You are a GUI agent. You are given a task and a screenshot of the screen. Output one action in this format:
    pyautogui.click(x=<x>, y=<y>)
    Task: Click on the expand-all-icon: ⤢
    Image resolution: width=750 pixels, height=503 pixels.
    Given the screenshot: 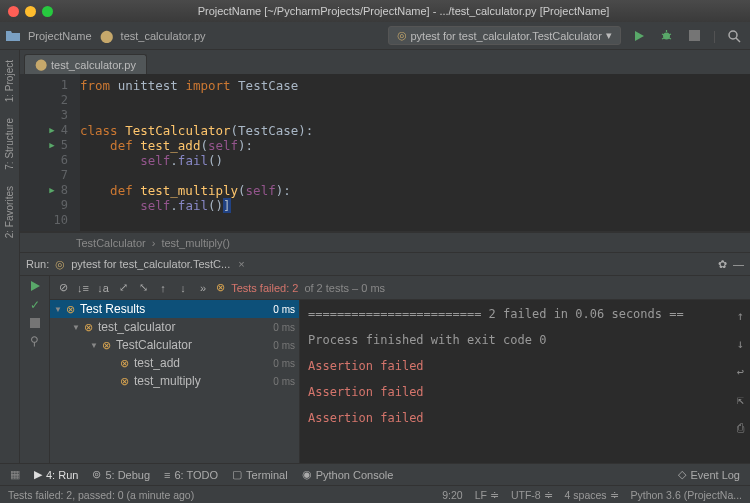 What is the action you would take?
    pyautogui.click(x=123, y=288)
    